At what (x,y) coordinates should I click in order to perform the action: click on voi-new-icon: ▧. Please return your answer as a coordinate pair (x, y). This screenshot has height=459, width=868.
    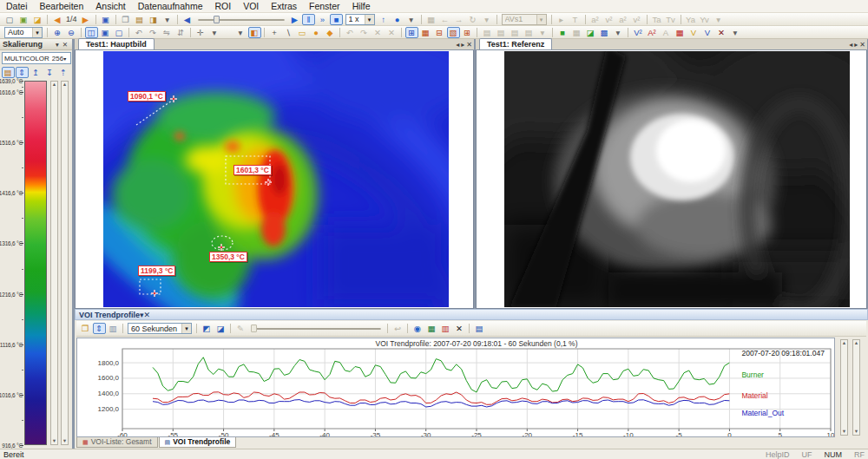
    Looking at the image, I should click on (453, 33).